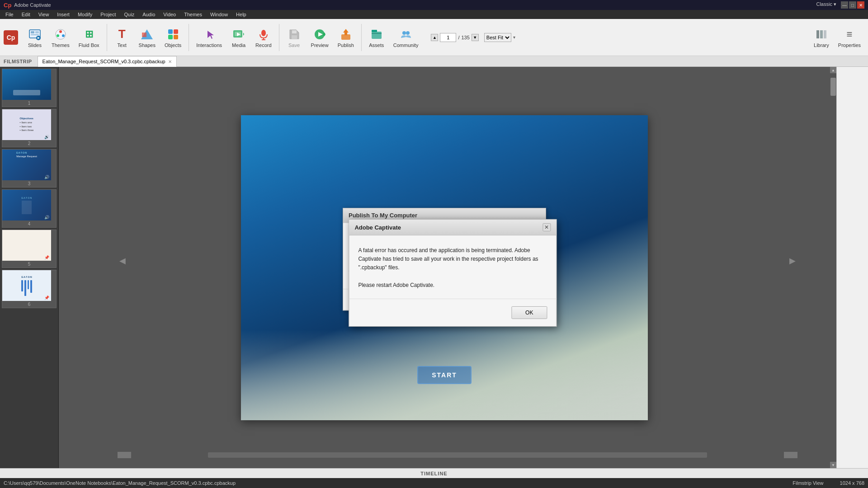 The image size is (868, 488). I want to click on slide-down-button: ▼, so click(475, 38).